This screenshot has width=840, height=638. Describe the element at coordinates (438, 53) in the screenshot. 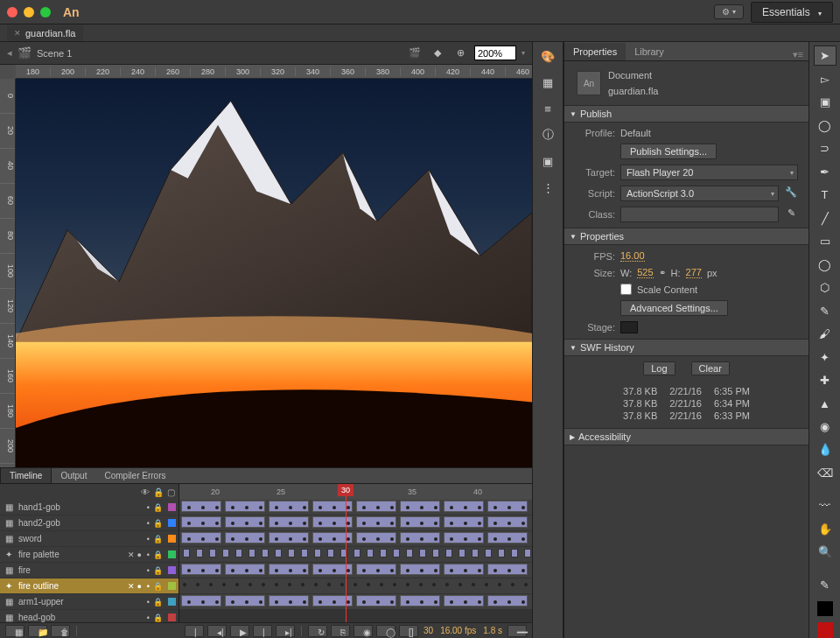

I see `edit-symbol-button: ◆` at that location.